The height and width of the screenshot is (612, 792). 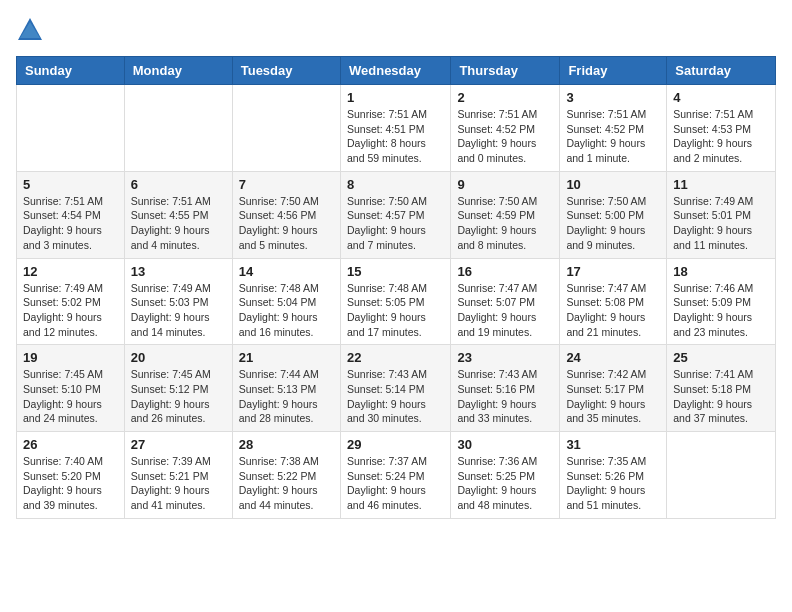 What do you see at coordinates (722, 302) in the screenshot?
I see `calendar-cell: 18Sunrise: 7:46 AM Sunset: 5:09 PM Dayli…` at bounding box center [722, 302].